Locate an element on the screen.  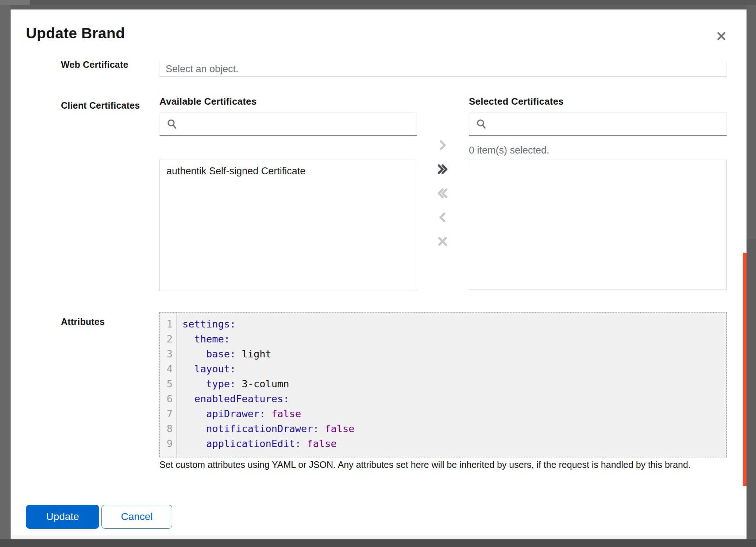
selected-search-box is located at coordinates (598, 124).